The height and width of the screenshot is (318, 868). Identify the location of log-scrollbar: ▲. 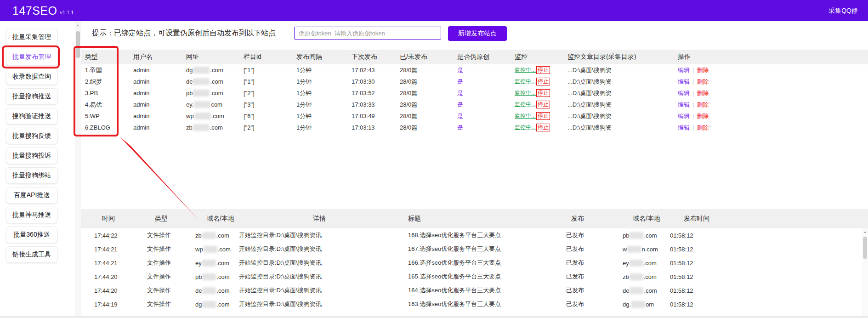
(865, 273).